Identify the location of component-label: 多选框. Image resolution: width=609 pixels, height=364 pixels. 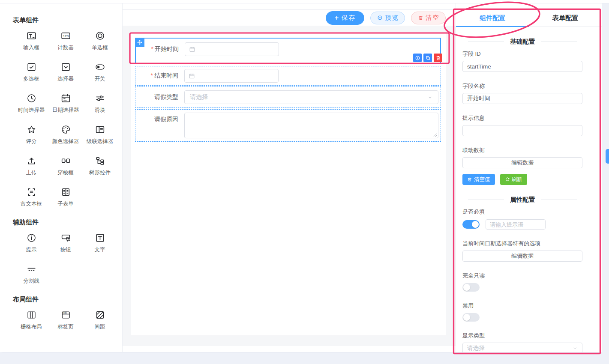
(31, 79).